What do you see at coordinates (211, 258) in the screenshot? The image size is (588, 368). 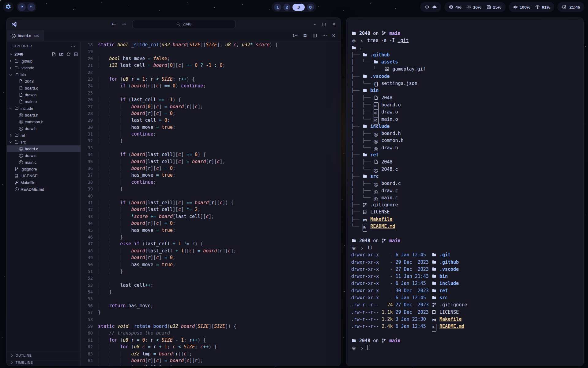 I see `code-line-49: 49 board[r][c] = 0;` at bounding box center [211, 258].